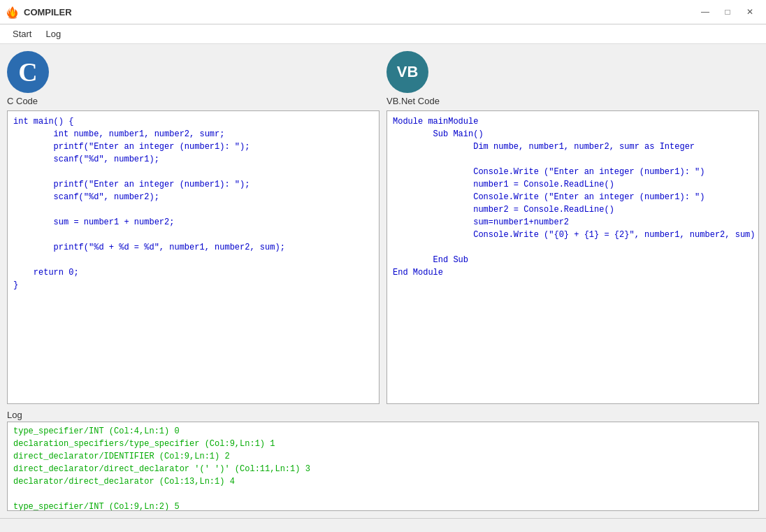  Describe the element at coordinates (728, 12) in the screenshot. I see `maximize-button: □` at that location.